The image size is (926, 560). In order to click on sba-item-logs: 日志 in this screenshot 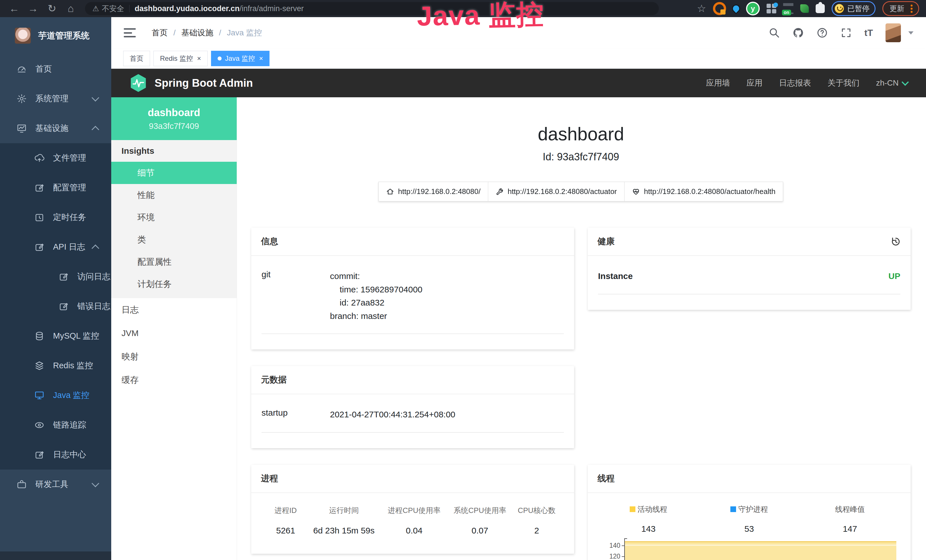, I will do `click(174, 310)`.